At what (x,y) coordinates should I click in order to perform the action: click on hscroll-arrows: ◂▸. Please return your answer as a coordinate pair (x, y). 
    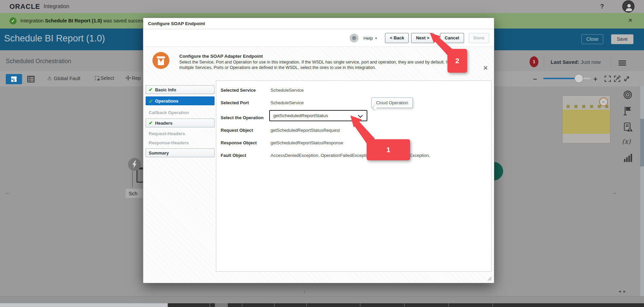
    Looking at the image, I should click on (623, 291).